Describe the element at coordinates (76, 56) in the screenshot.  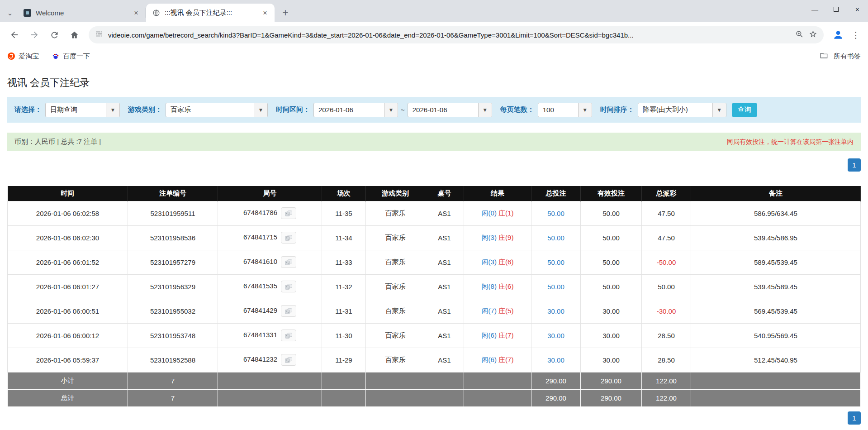
I see `bookmark-label: 百度一下` at that location.